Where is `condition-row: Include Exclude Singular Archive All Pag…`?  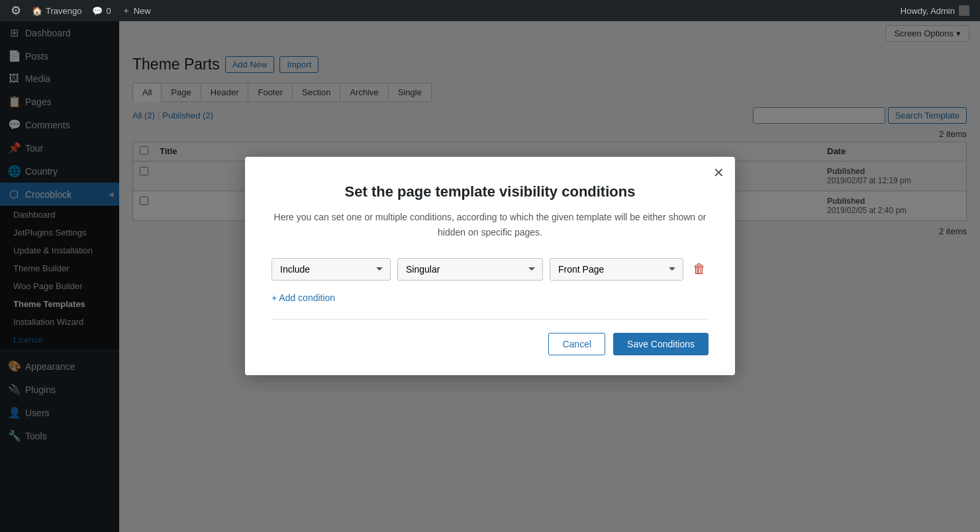
condition-row: Include Exclude Singular Archive All Pag… is located at coordinates (490, 269).